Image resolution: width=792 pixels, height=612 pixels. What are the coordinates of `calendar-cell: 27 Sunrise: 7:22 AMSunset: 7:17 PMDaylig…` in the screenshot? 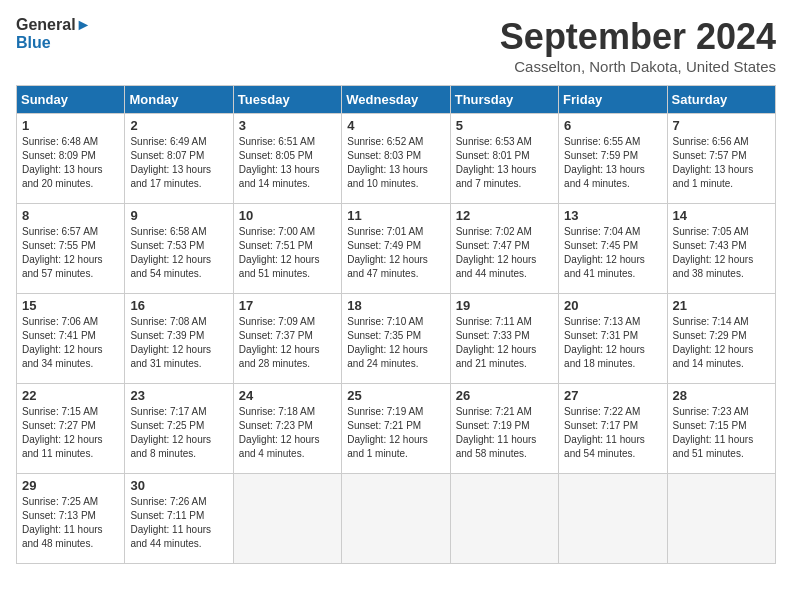 It's located at (613, 429).